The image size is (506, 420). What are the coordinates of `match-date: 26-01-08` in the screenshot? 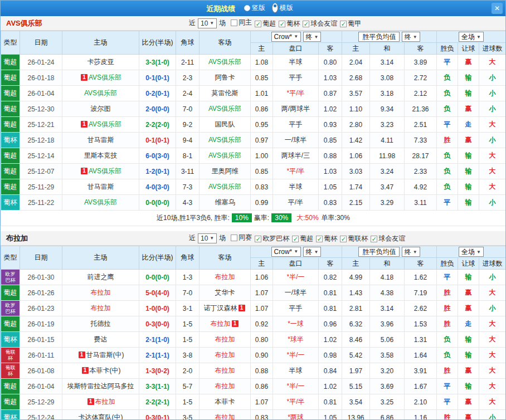 It's located at (41, 371).